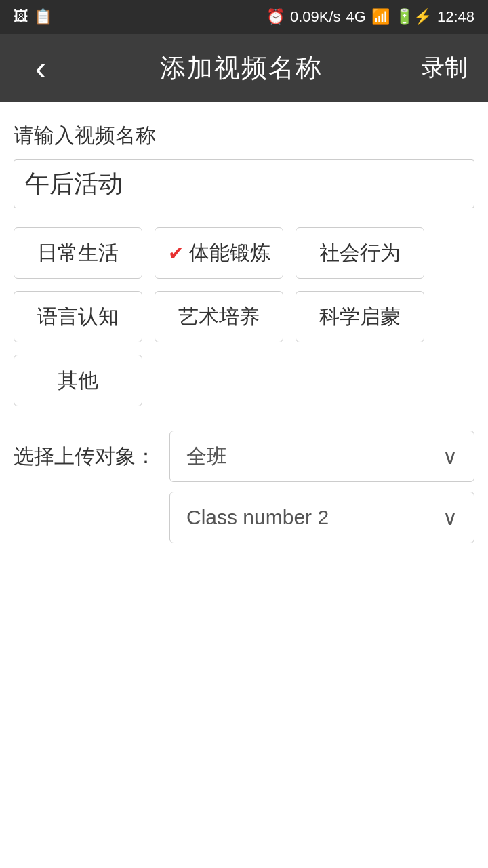  What do you see at coordinates (244, 487) in the screenshot?
I see `upload-section: 选择上传对象： 全班 ∨ Class number 2 ∨` at bounding box center [244, 487].